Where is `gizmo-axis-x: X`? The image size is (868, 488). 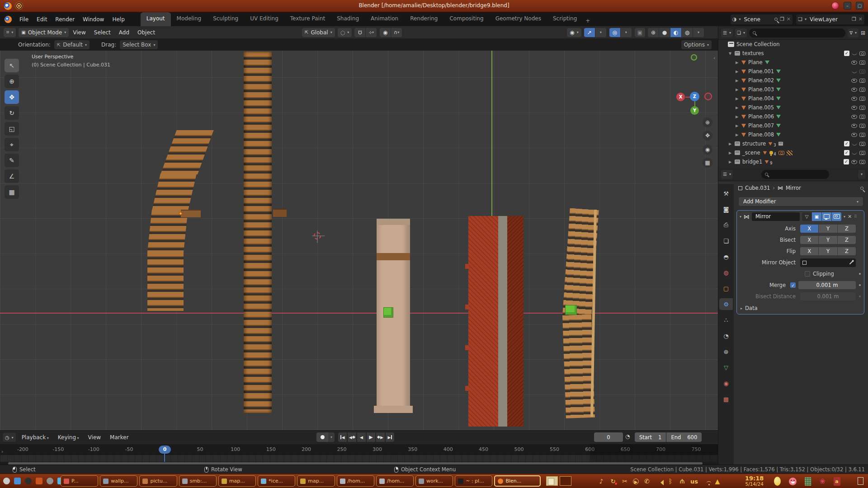
gizmo-axis-x: X is located at coordinates (681, 97).